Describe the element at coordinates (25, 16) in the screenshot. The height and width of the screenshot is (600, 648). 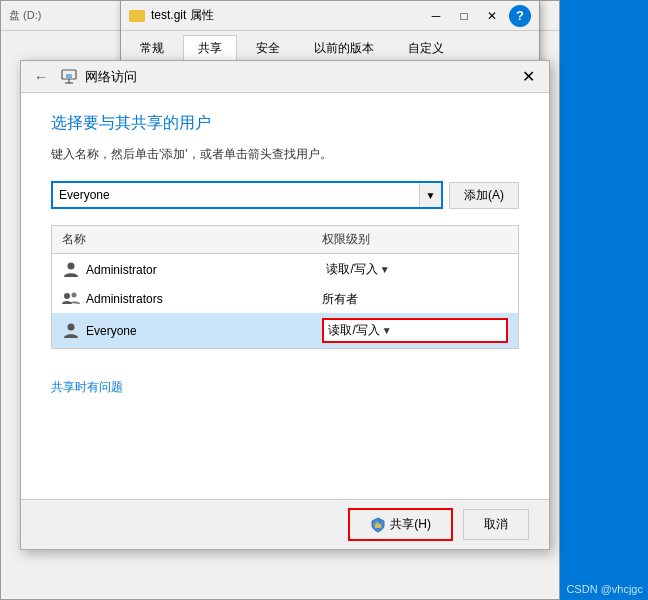
I see `drive-label: 盘 (D:)` at that location.